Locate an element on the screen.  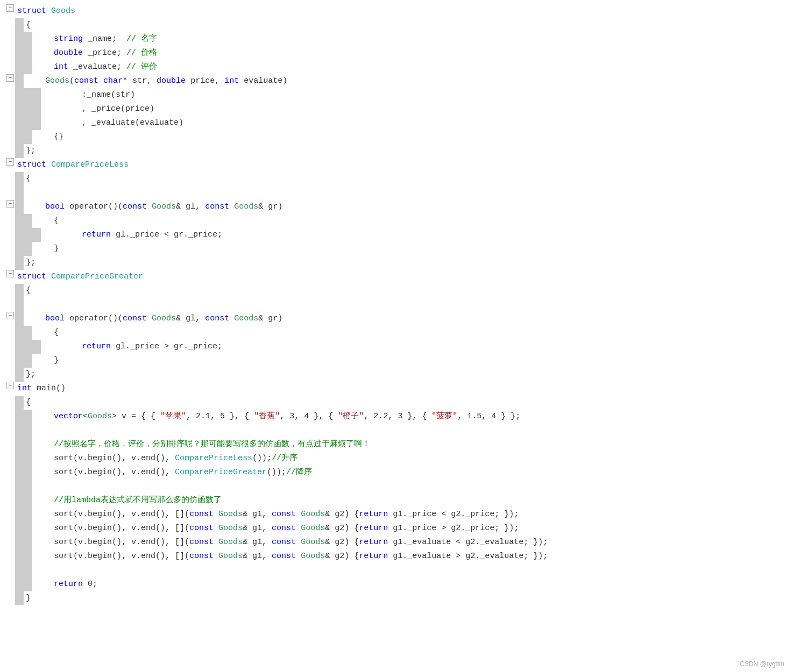
line-content-24: { is located at coordinates (413, 333).